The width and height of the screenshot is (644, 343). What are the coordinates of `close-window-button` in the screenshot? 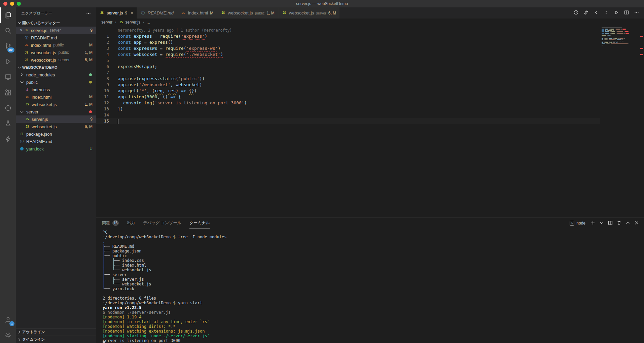 It's located at (5, 4).